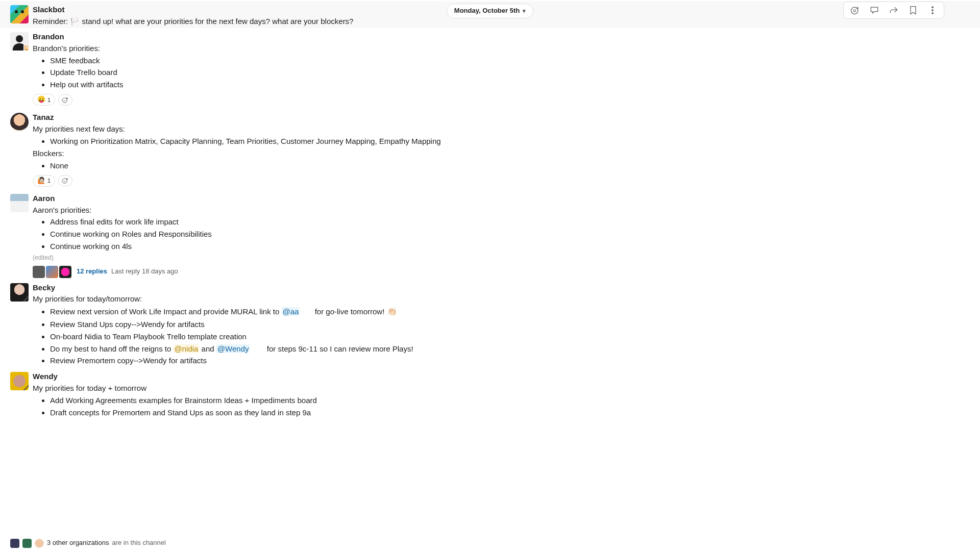  What do you see at coordinates (377, 85) in the screenshot?
I see `list-item: Help out with artifacts` at bounding box center [377, 85].